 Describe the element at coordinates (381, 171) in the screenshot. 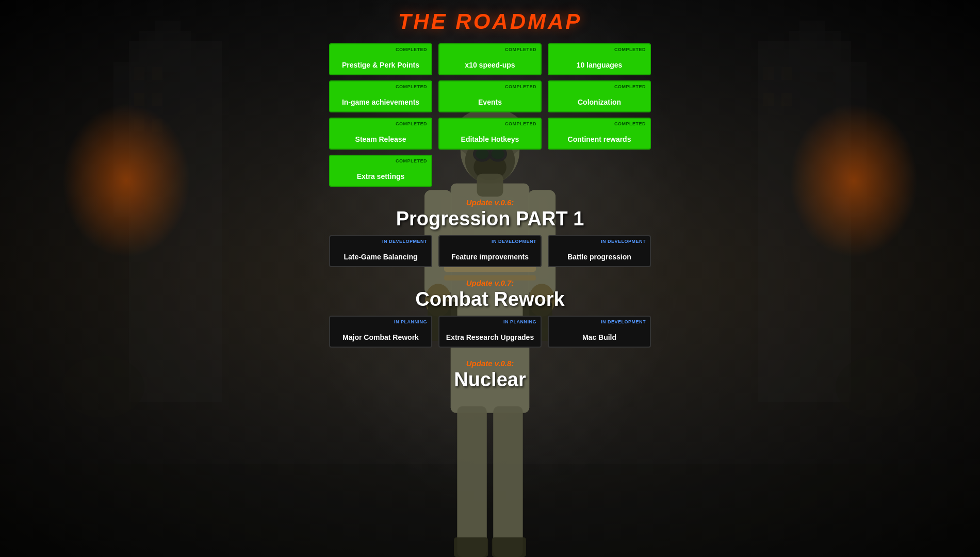

I see `card-extra-settings: COMPLETED Extra settings` at that location.